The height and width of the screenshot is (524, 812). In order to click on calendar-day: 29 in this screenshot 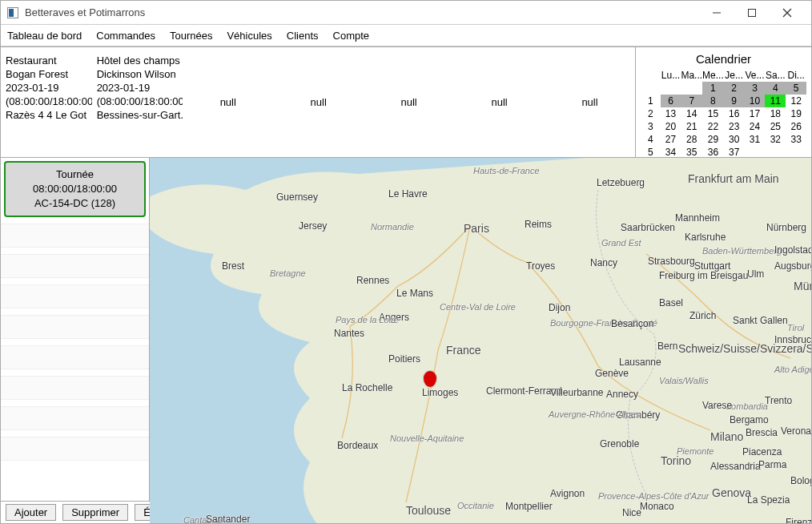, I will do `click(713, 139)`.